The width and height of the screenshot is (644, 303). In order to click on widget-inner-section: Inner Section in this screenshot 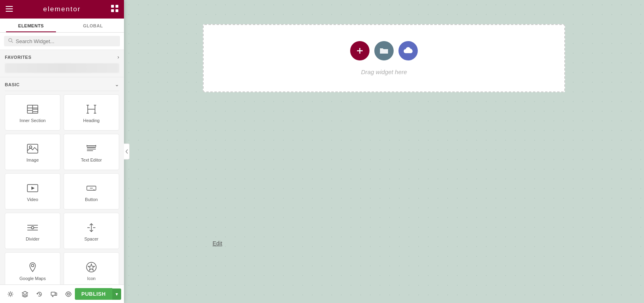, I will do `click(33, 112)`.